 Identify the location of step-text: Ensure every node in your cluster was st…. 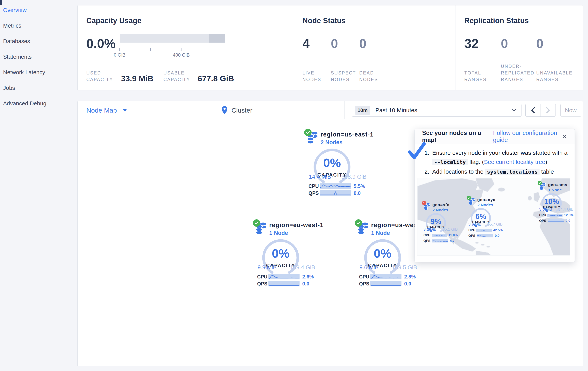
(500, 153).